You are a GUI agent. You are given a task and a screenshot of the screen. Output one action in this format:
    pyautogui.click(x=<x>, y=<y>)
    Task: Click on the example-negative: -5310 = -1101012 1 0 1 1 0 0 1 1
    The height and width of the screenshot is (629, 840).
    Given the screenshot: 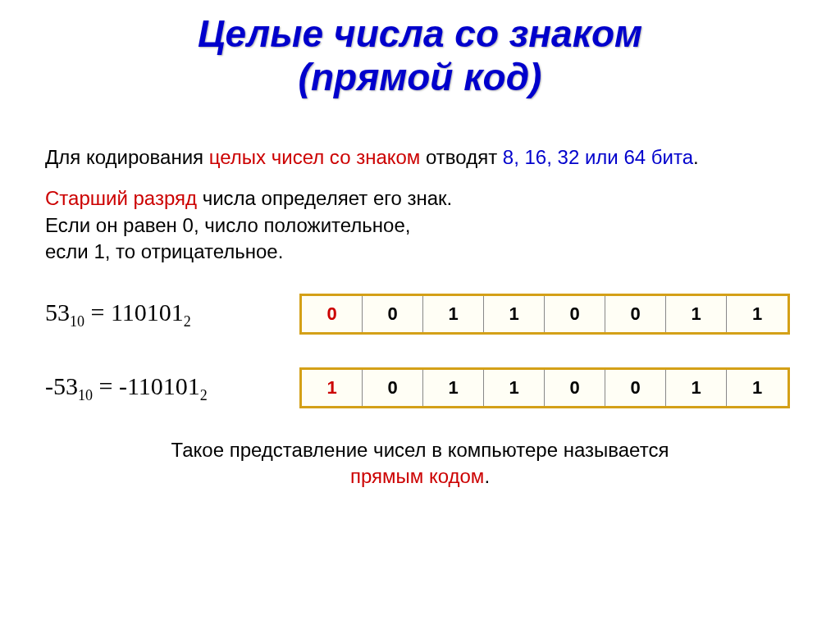 What is the action you would take?
    pyautogui.click(x=427, y=388)
    